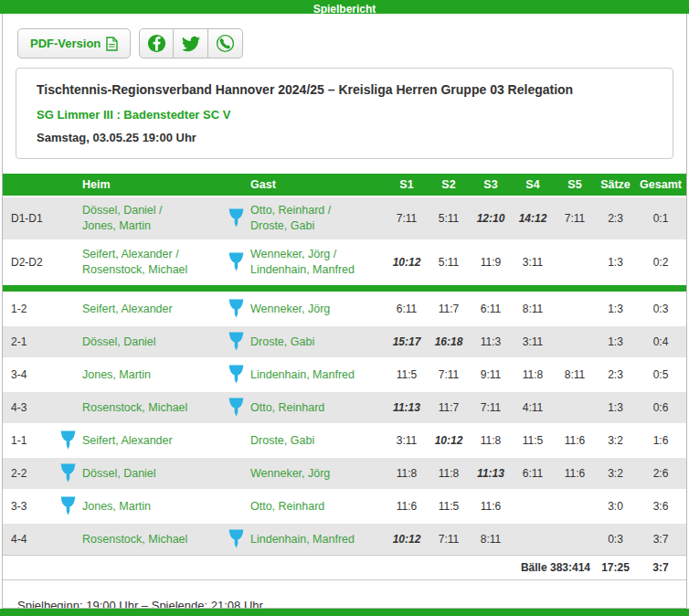  What do you see at coordinates (318, 441) in the screenshot?
I see `guest-players: Droste, Gabi` at bounding box center [318, 441].